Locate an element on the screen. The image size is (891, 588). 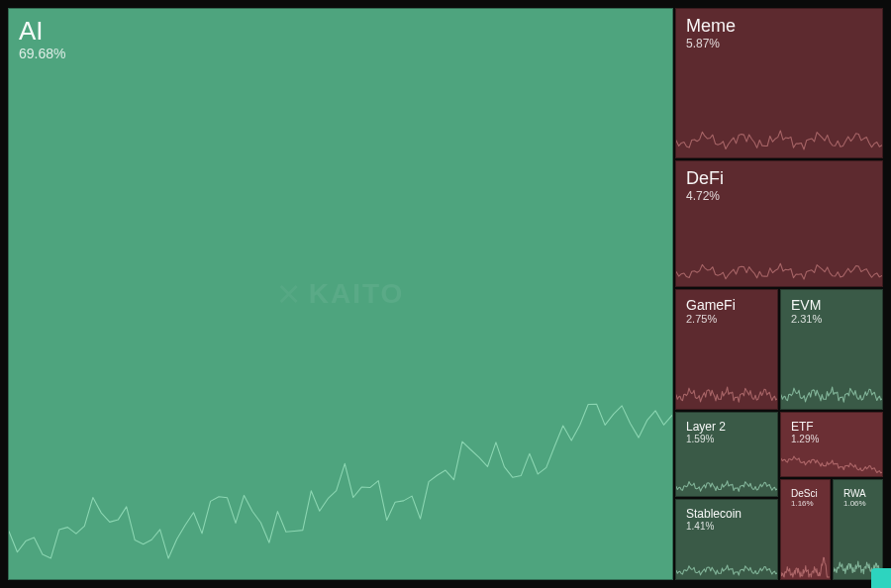
tile-stablecoin: Stablecoin1.41% is located at coordinates (727, 539).